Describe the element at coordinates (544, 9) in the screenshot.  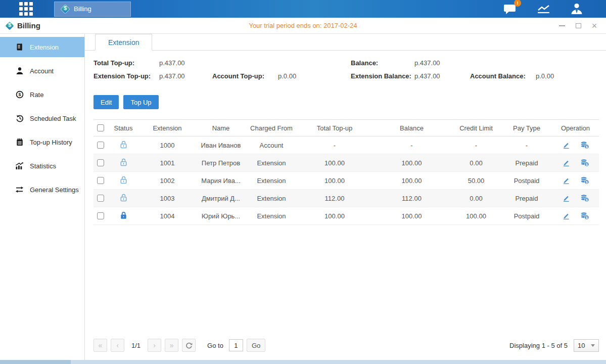
I see `statistics-chart-icon` at that location.